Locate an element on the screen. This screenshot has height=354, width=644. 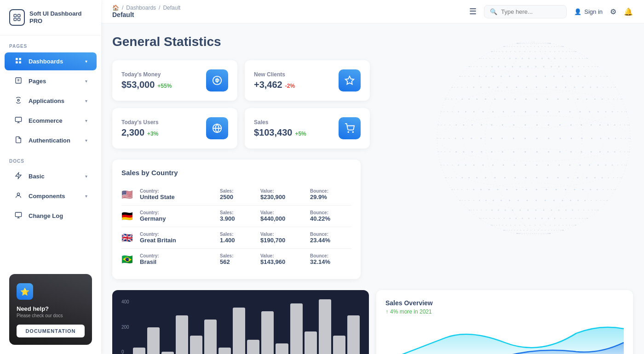
country-row-us: 🇺🇸 Country: United State Sales: 2500 Val… is located at coordinates (236, 195).